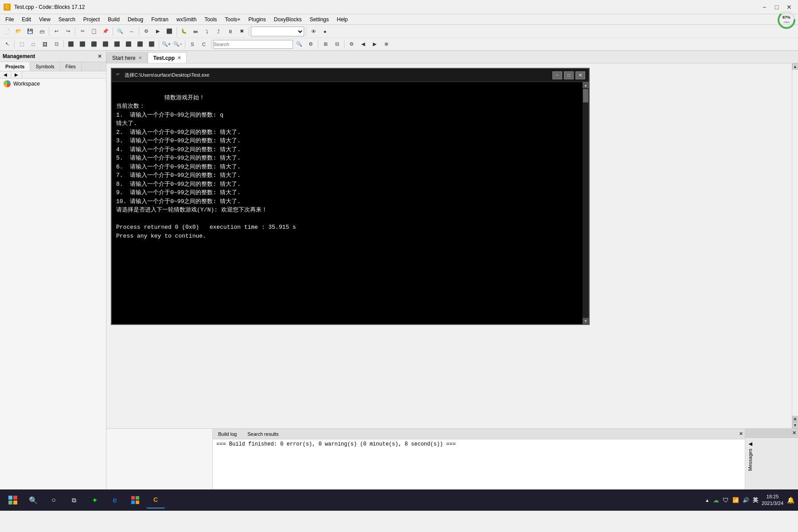 The image size is (798, 532). What do you see at coordinates (71, 66) in the screenshot?
I see `tab-files: Files` at bounding box center [71, 66].